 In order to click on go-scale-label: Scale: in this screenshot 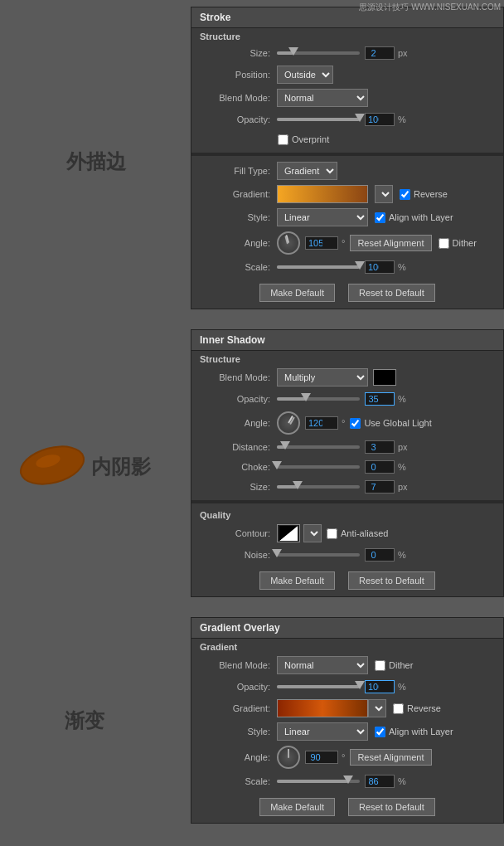, I will do `click(235, 781)`.